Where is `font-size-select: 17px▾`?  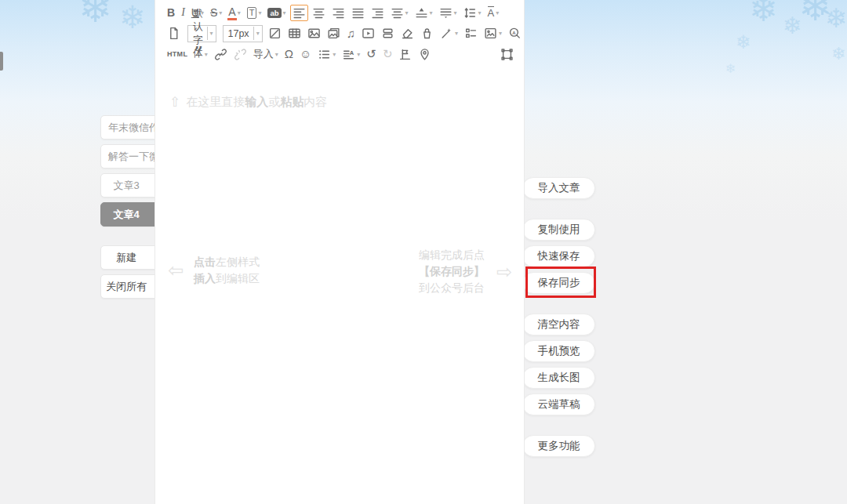
font-size-select: 17px▾ is located at coordinates (243, 34).